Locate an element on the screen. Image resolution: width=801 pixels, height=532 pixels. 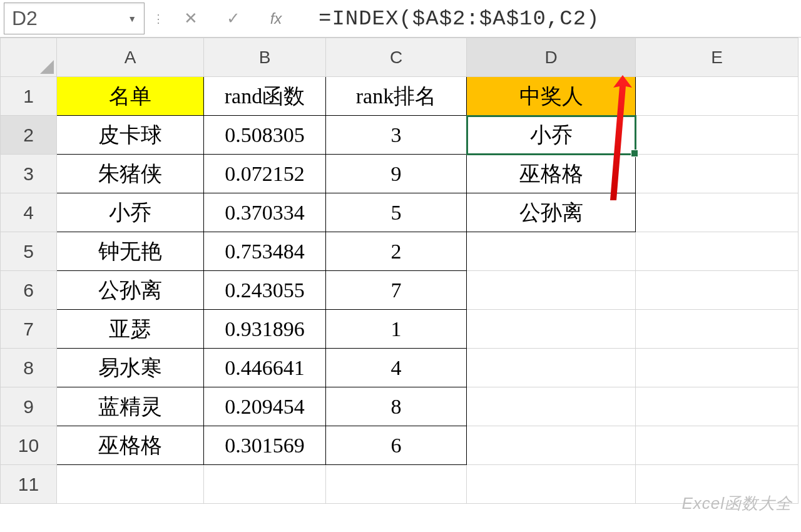
cell-C10: 6 is located at coordinates (397, 446).